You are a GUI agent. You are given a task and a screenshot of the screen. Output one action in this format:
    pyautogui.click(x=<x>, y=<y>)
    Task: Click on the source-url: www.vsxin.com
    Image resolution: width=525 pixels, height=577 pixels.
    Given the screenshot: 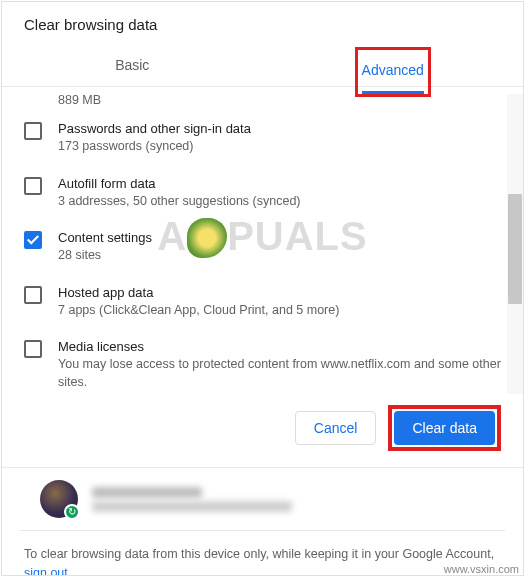 What is the action you would take?
    pyautogui.click(x=482, y=569)
    